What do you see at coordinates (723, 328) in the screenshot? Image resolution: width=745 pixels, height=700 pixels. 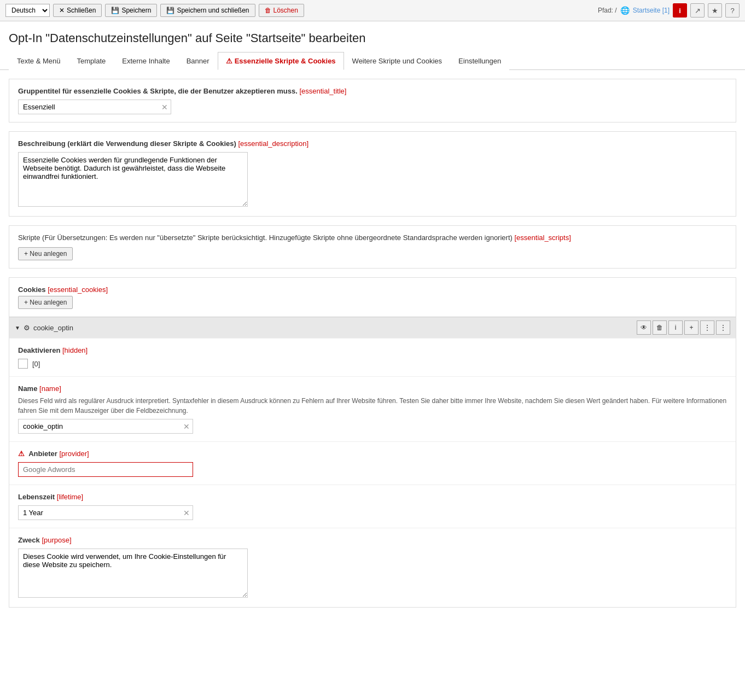 I see `cookie-drag-btn-2: ⋮` at bounding box center [723, 328].